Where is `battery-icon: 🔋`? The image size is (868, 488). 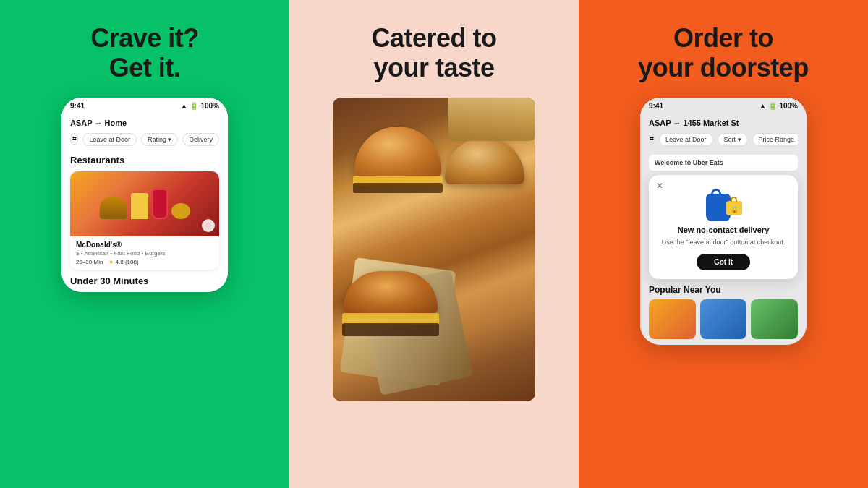 battery-icon: 🔋 is located at coordinates (194, 106).